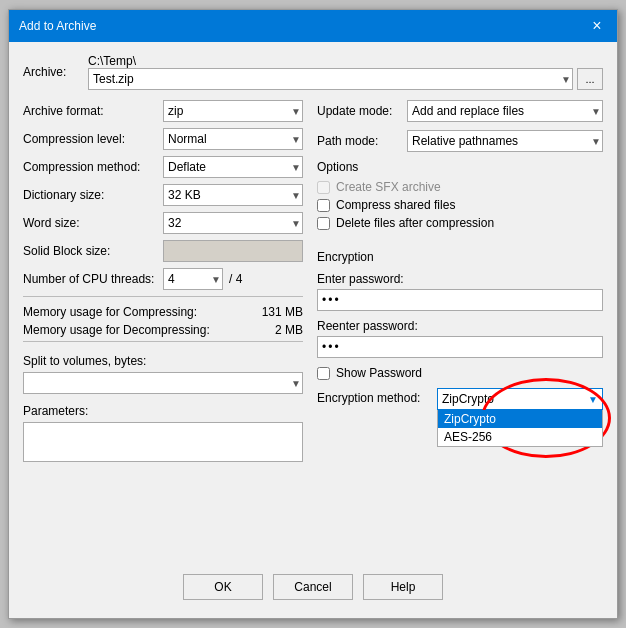 This screenshot has height=628, width=626. Describe the element at coordinates (233, 139) in the screenshot. I see `compression-level-combo: StoreFastestFastNormalMaximumUltra ▼` at that location.